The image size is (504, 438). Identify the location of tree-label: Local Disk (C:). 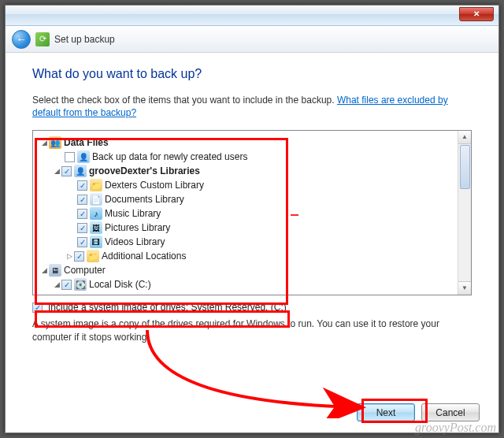
(120, 284).